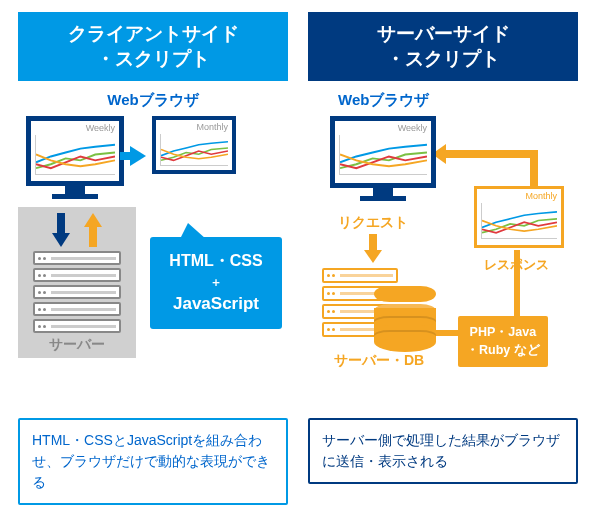  What do you see at coordinates (216, 283) in the screenshot?
I see `tech-callout: HTML・CSS ＋ JavaScript` at bounding box center [216, 283].